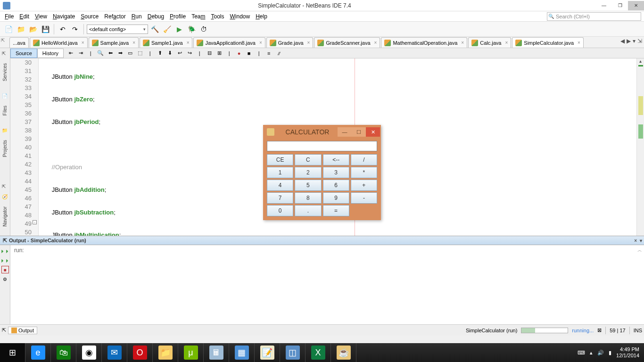 Image resolution: width=644 pixels, height=362 pixels. I want to click on sidebar-projects: Projects, so click(5, 148).